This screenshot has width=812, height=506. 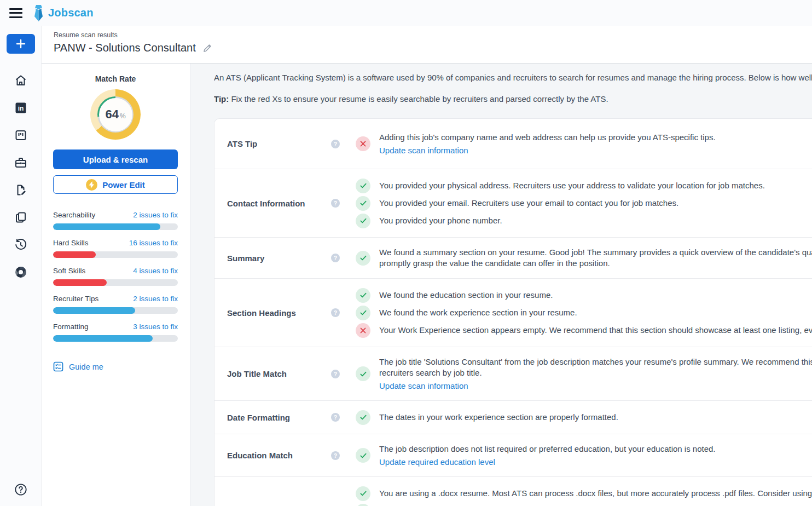 What do you see at coordinates (63, 13) in the screenshot?
I see `jobscan-logo: Jobscan` at bounding box center [63, 13].